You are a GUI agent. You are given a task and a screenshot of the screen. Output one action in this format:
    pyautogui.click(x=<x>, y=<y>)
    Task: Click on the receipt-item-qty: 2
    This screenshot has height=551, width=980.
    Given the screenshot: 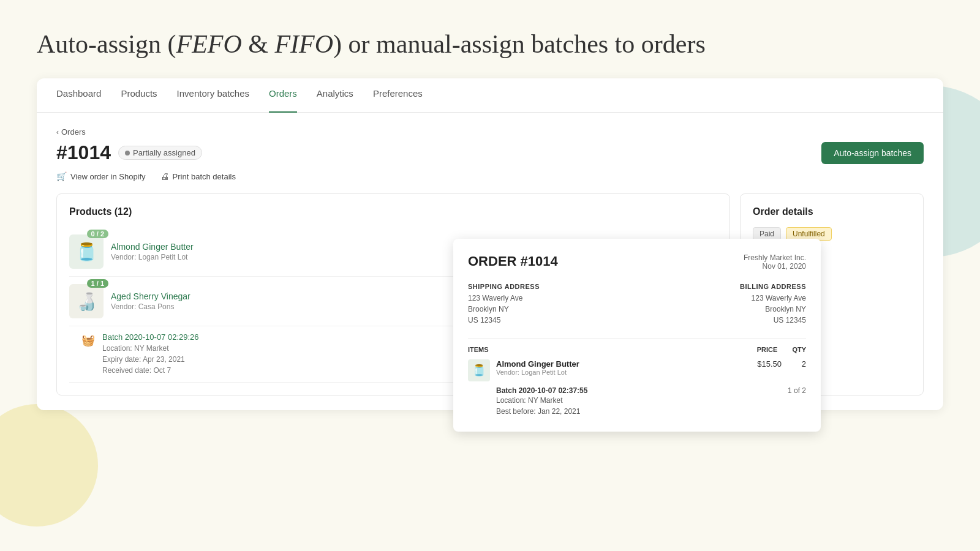 What is the action you would take?
    pyautogui.click(x=797, y=364)
    